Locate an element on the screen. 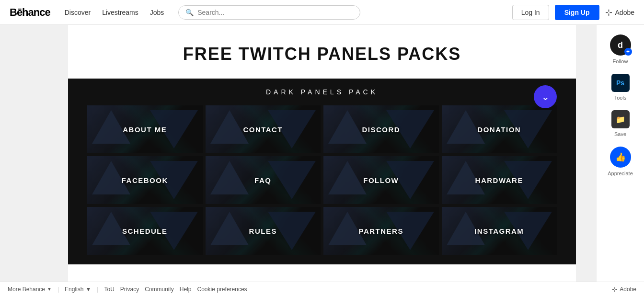 The height and width of the screenshot is (296, 644). login-button: Log In is located at coordinates (531, 12).